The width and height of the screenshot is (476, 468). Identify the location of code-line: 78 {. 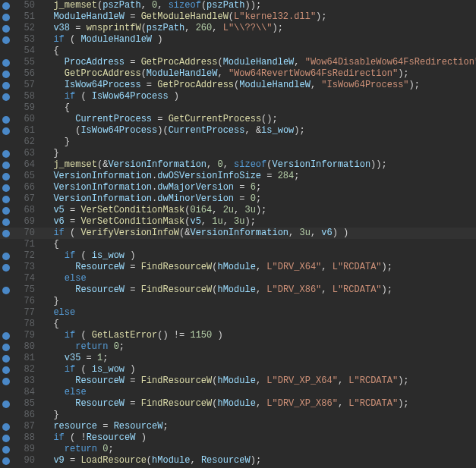
(238, 325).